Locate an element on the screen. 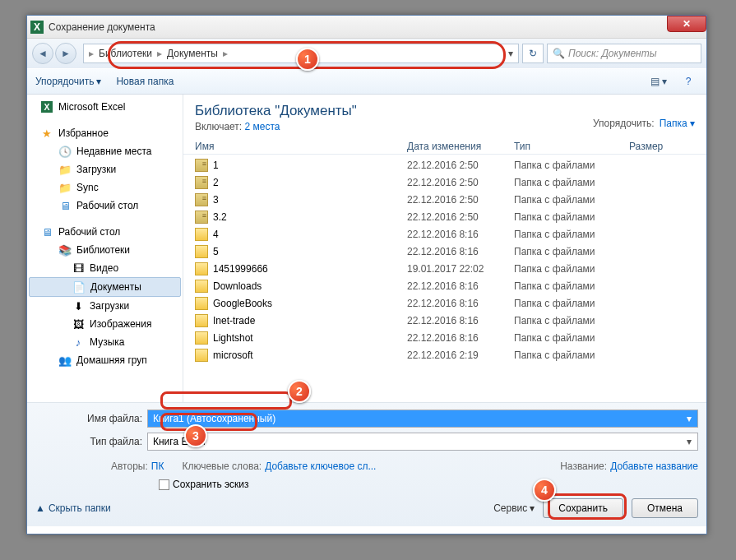 The height and width of the screenshot is (560, 736). file-name: GoogleBooks is located at coordinates (243, 303).